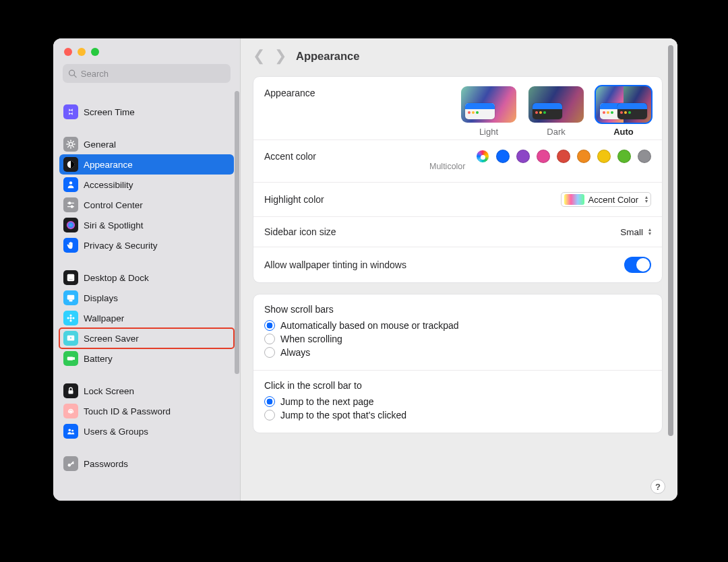  I want to click on sidebar-item-label: Siri & Spotlight, so click(113, 225).